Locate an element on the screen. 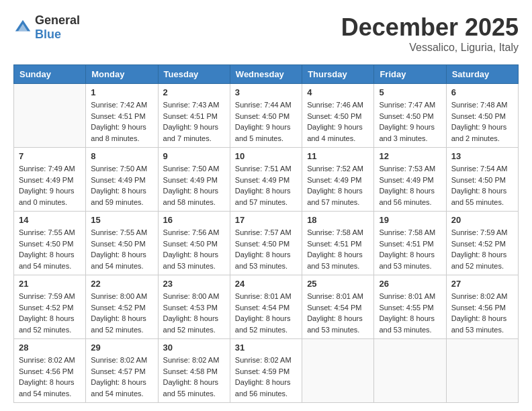  day-number: 17 is located at coordinates (266, 220).